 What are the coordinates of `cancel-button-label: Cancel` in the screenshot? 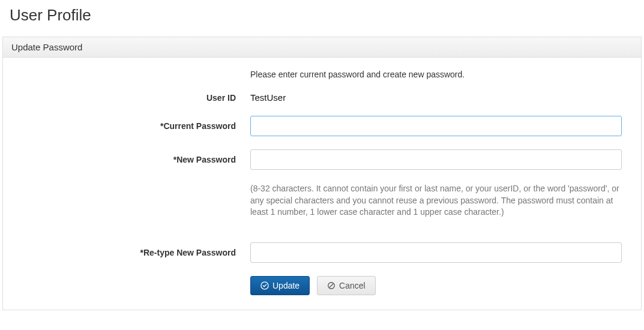 It's located at (352, 286).